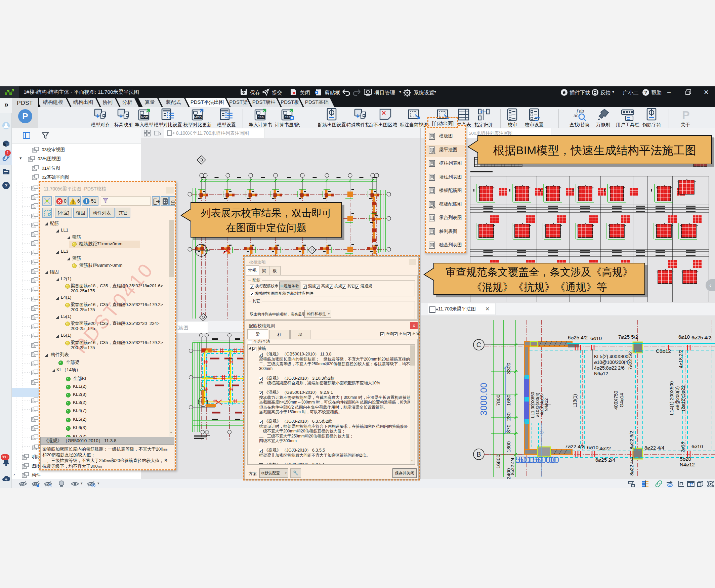  Describe the element at coordinates (681, 359) in the screenshot. I see `svg-text: 4⌀18 2/2` at that location.